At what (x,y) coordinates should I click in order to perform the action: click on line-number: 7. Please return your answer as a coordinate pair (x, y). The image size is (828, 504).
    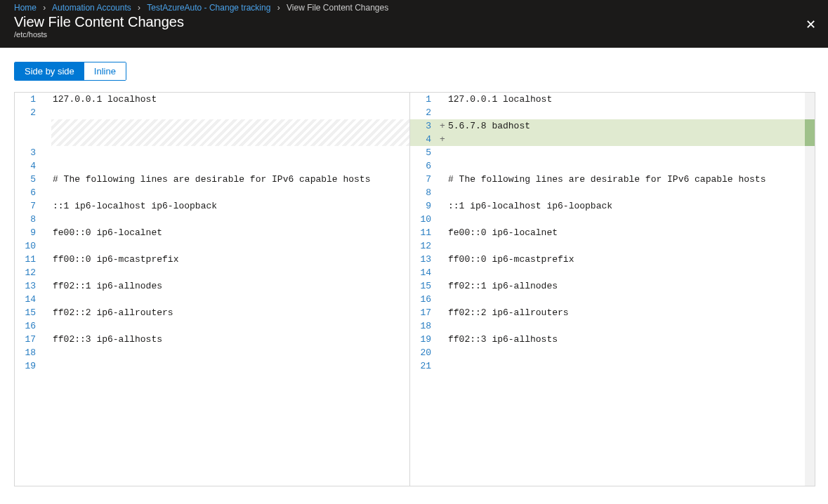
    Looking at the image, I should click on (29, 206).